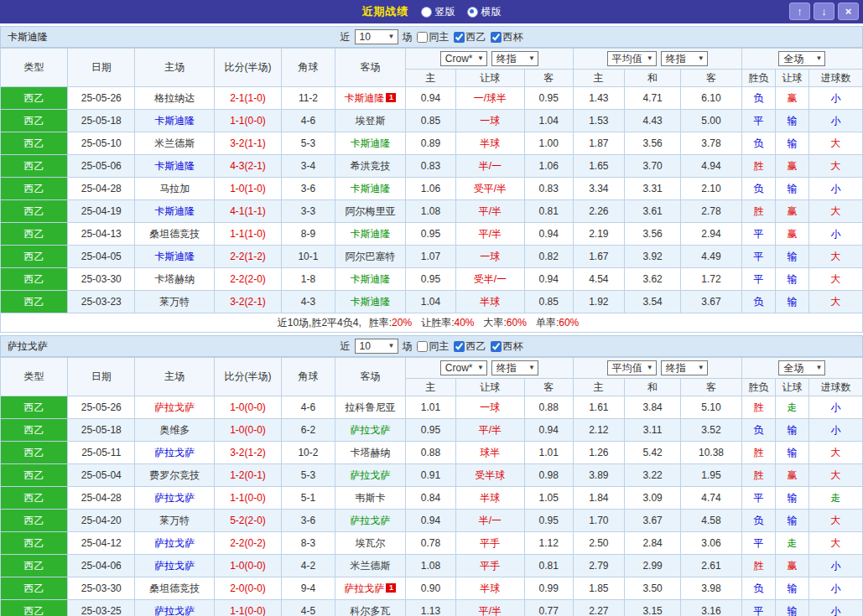 Image resolution: width=863 pixels, height=616 pixels. I want to click on home-team: 萨拉戈萨, so click(174, 407).